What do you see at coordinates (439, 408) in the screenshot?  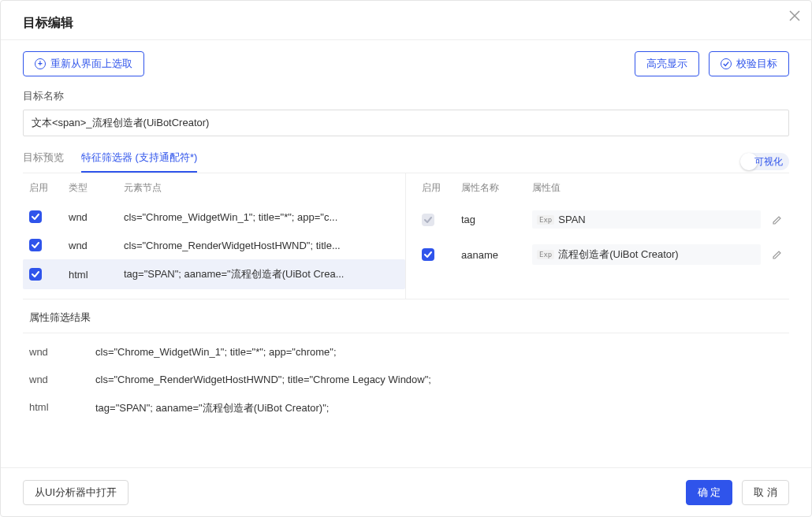 I see `result-selector: tag="SPAN"; aaname="流程创造者(UiBot Creator)…` at bounding box center [439, 408].